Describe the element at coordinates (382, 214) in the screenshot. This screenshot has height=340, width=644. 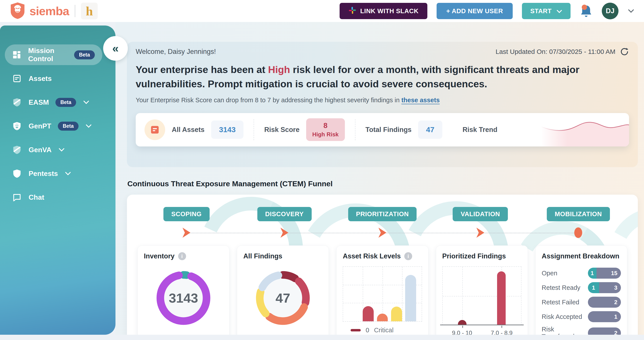
I see `funnel-stage-pill: PRIORITIZATION` at that location.